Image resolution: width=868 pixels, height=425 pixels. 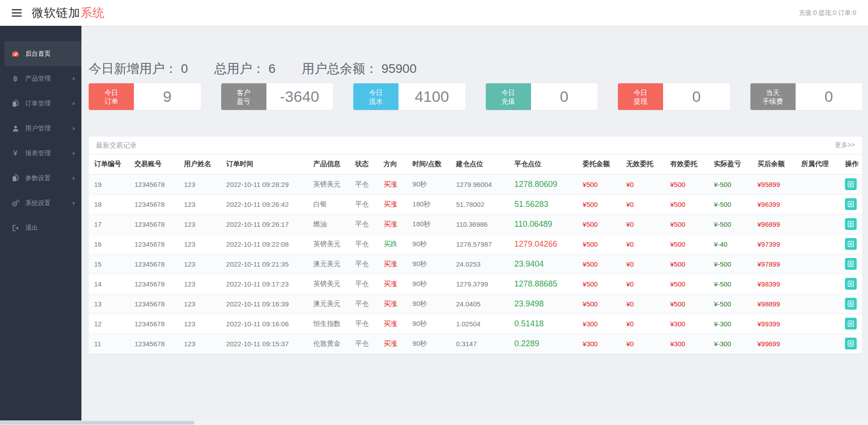 What do you see at coordinates (41, 79) in the screenshot?
I see `sidebar-item-product: ฿产品管理` at bounding box center [41, 79].